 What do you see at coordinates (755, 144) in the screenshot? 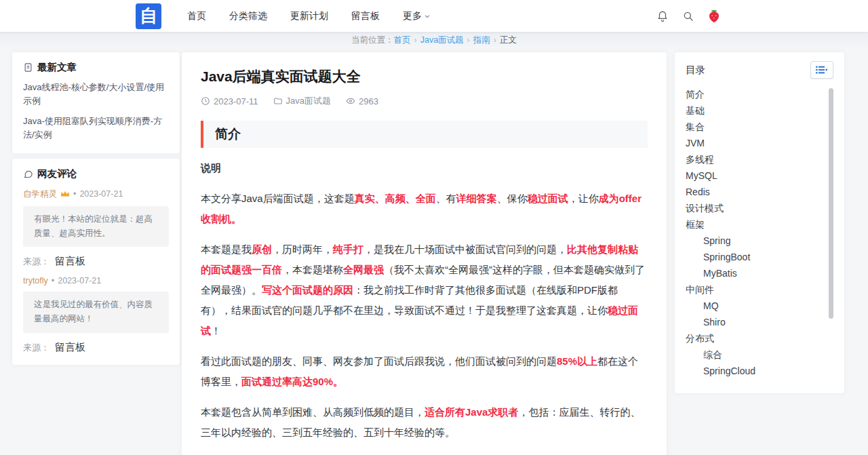
I see `toc-item: JVM` at bounding box center [755, 144].